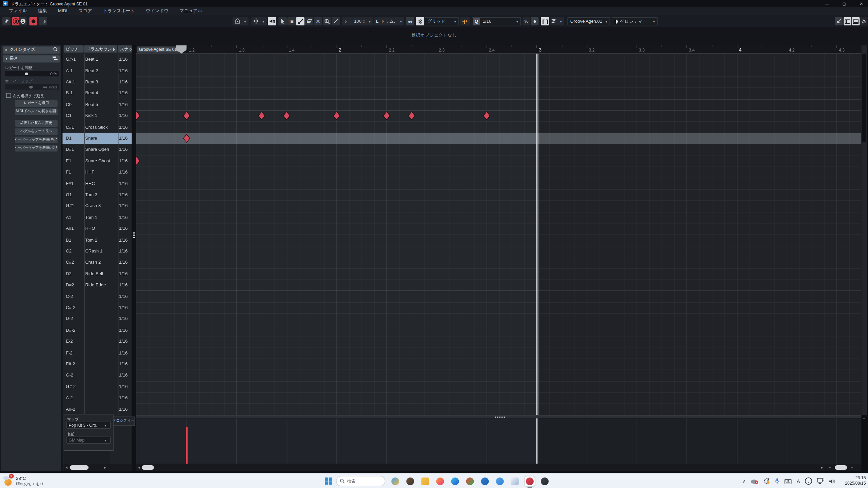 This screenshot has width=868, height=488. I want to click on section-length: ▼ 長さ, so click(31, 59).